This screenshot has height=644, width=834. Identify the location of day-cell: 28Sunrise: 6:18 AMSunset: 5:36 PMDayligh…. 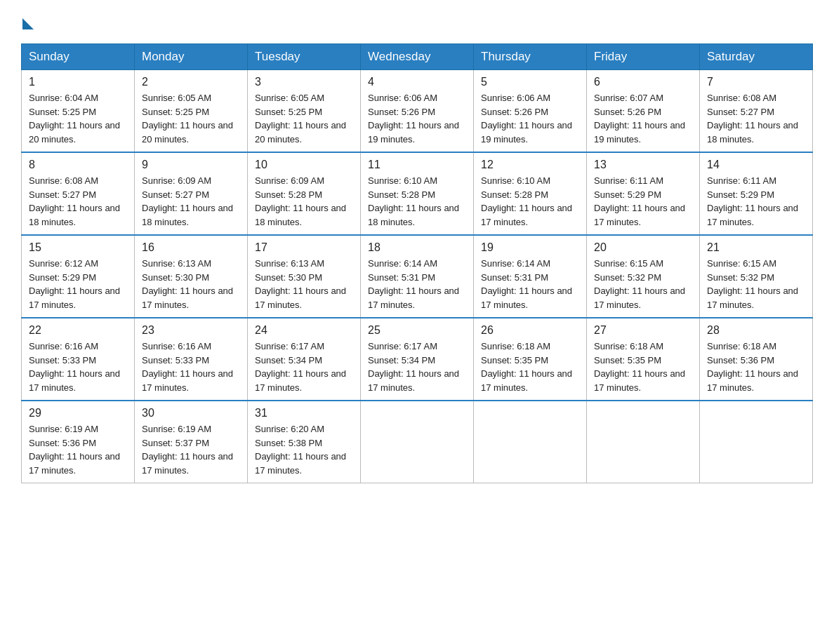
(757, 359).